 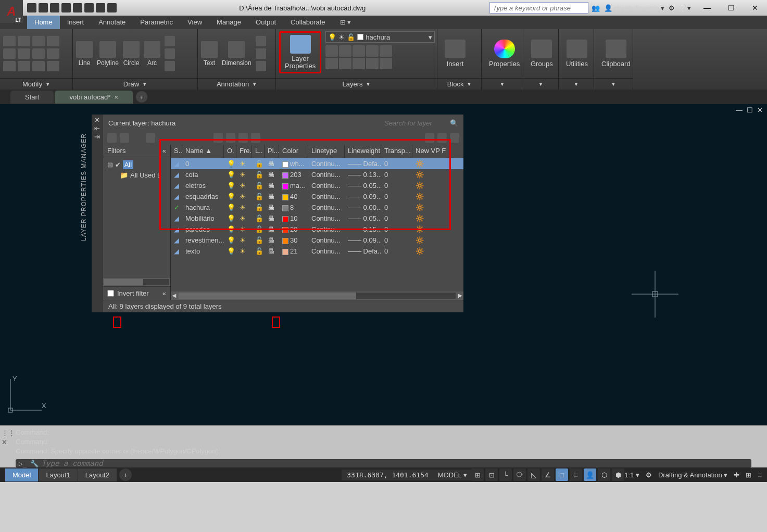 What do you see at coordinates (430, 138) in the screenshot?
I see `refresh-icon` at bounding box center [430, 138].